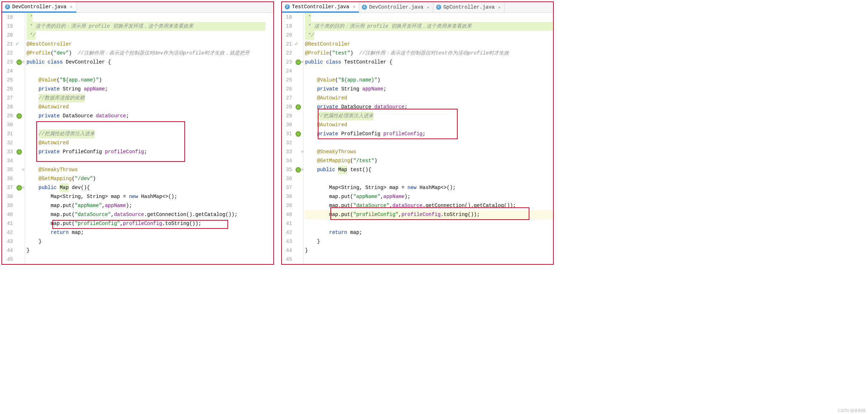 Image resolution: width=868 pixels, height=414 pixels. Describe the element at coordinates (321, 7) in the screenshot. I see `tab-testcontroller-java: CTestController.java✕` at that location.